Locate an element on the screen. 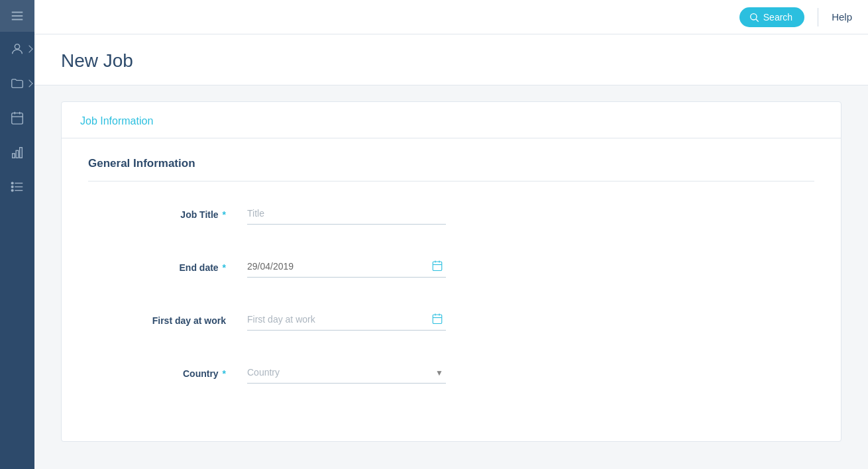 The width and height of the screenshot is (868, 469). form-card-title: Job Information is located at coordinates (117, 121).